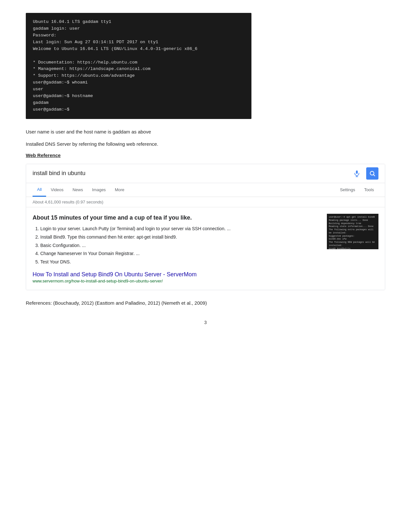  What do you see at coordinates (99, 190) in the screenshot?
I see `tab-images: Images` at bounding box center [99, 190].